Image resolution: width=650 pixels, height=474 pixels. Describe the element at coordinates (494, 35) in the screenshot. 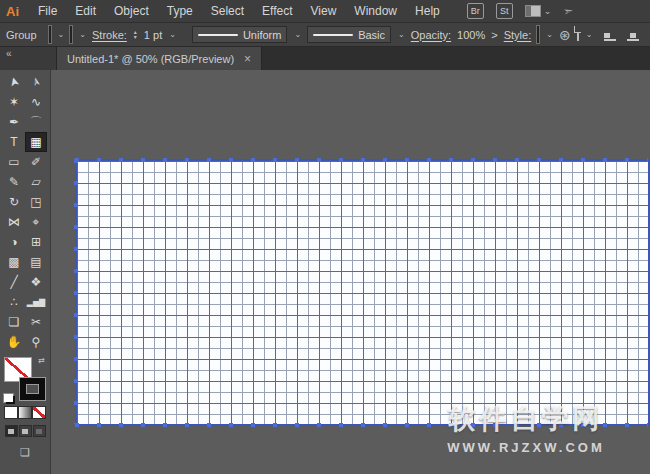

I see `overflow-chevron: >` at that location.